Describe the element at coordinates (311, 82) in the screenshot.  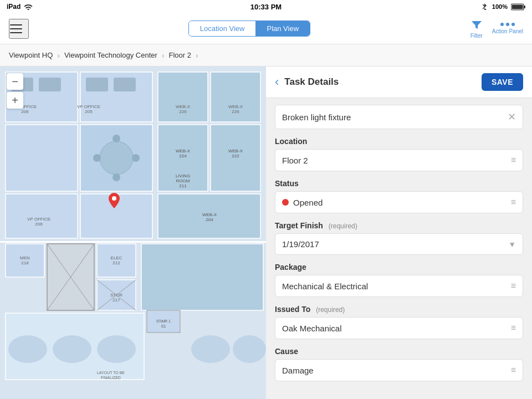
I see `task-panel-title: Task Details` at that location.